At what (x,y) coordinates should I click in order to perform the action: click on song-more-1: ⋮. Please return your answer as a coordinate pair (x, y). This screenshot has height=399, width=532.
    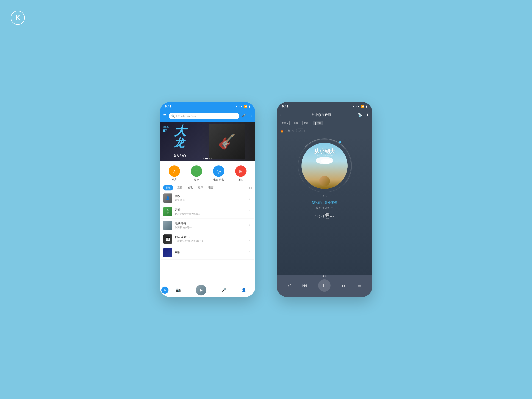
    Looking at the image, I should click on (249, 198).